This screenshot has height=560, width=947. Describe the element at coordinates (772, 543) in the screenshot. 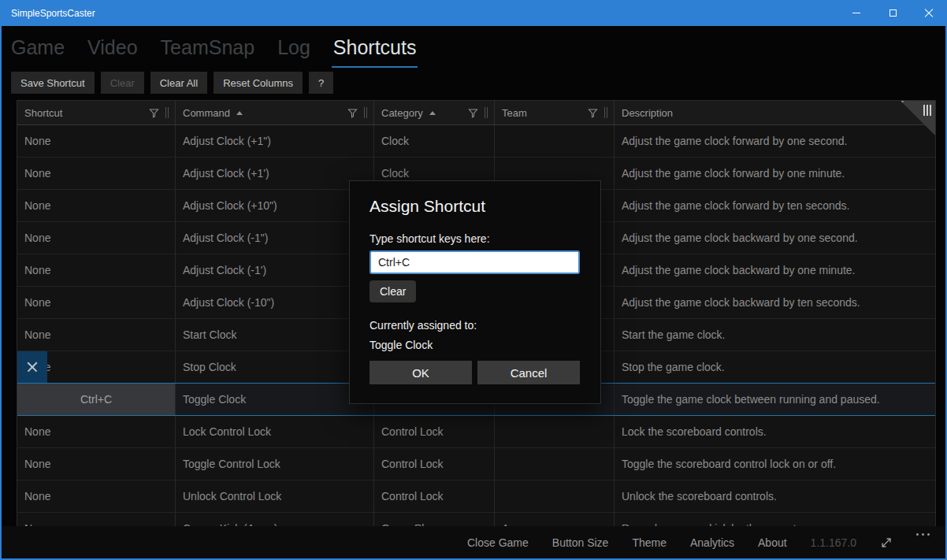

I see `status-item-about: About` at that location.